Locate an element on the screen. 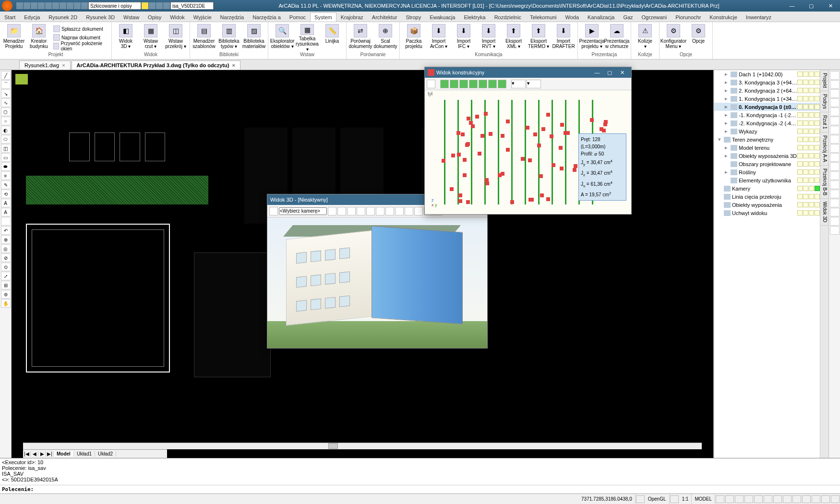 The width and height of the screenshot is (840, 504). ribbon-btn-import: ⬇ImportIFC ▾ is located at coordinates (464, 37).